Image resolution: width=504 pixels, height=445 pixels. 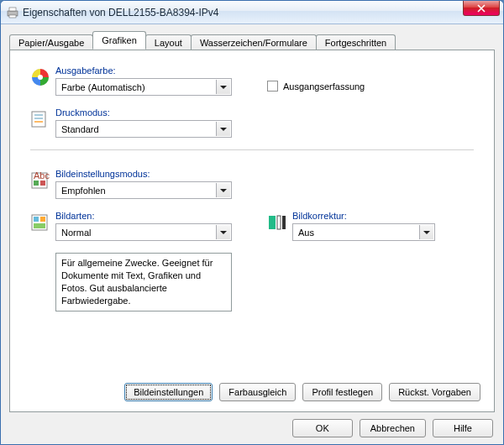 I want to click on reset-defaults-button: Rückst. Vorgaben, so click(x=435, y=392).